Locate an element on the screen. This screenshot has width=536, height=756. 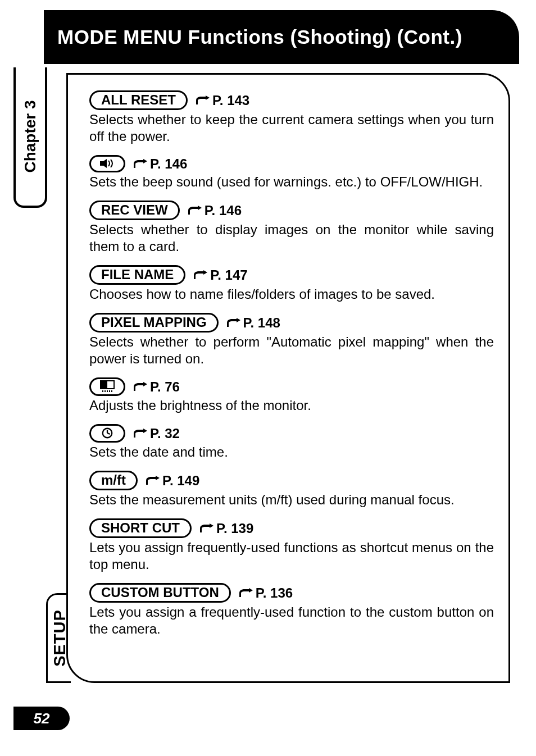
menu-label-pill: SHORT CUT is located at coordinates (140, 528).